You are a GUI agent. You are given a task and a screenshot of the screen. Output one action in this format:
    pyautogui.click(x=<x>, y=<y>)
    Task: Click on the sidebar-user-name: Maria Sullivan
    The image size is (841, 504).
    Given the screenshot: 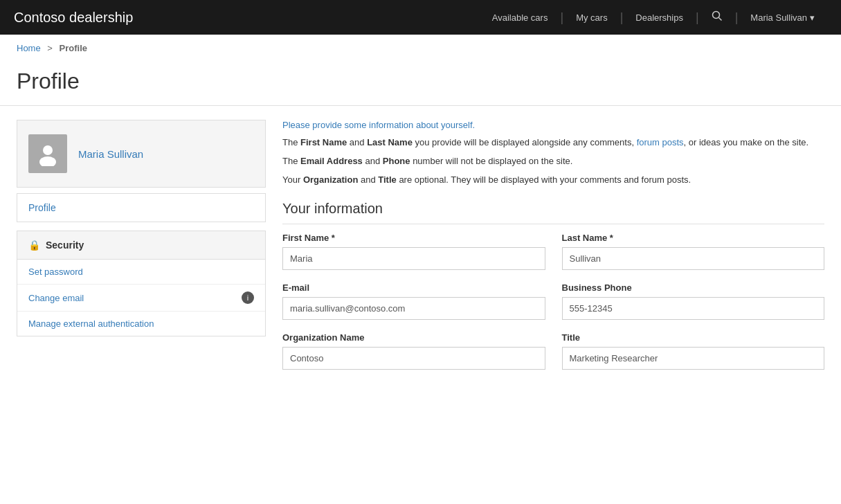 What is the action you would take?
    pyautogui.click(x=111, y=154)
    